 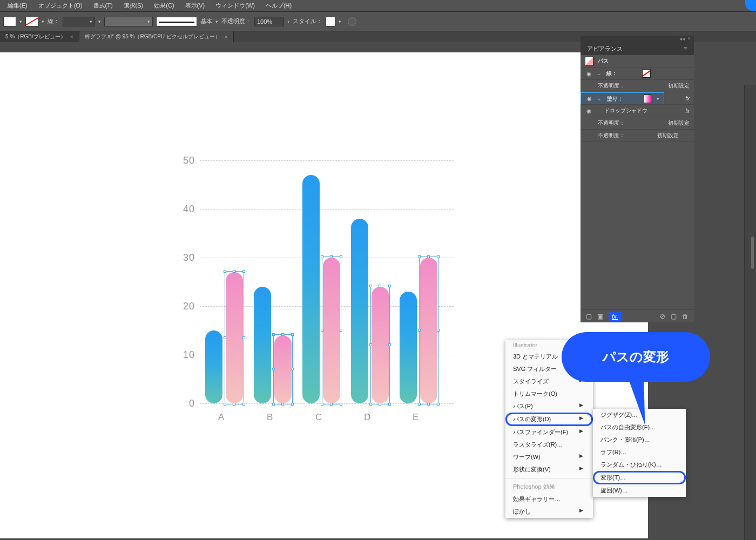 I want to click on menu-select: 選択(S), so click(x=134, y=5).